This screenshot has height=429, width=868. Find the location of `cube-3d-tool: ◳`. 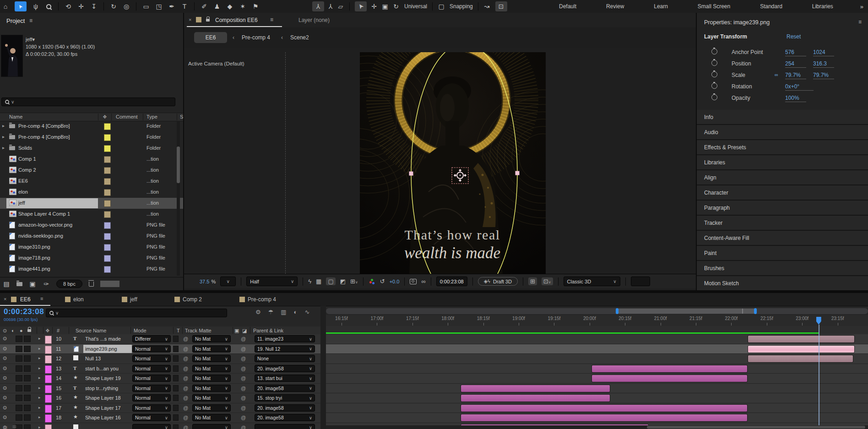

cube-3d-tool: ◳ is located at coordinates (159, 6).